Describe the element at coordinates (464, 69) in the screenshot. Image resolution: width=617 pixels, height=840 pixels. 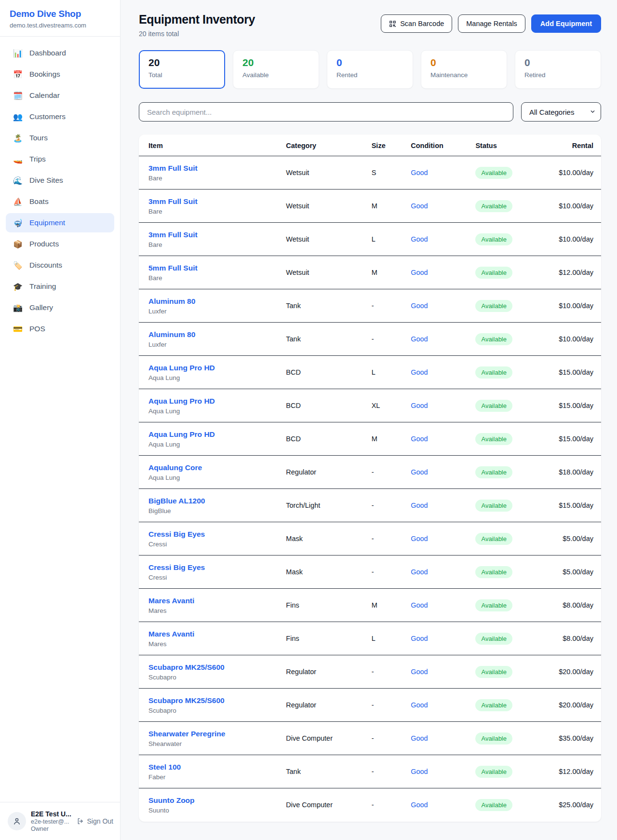
I see `stat-card-maintenance: 0 Maintenance` at that location.